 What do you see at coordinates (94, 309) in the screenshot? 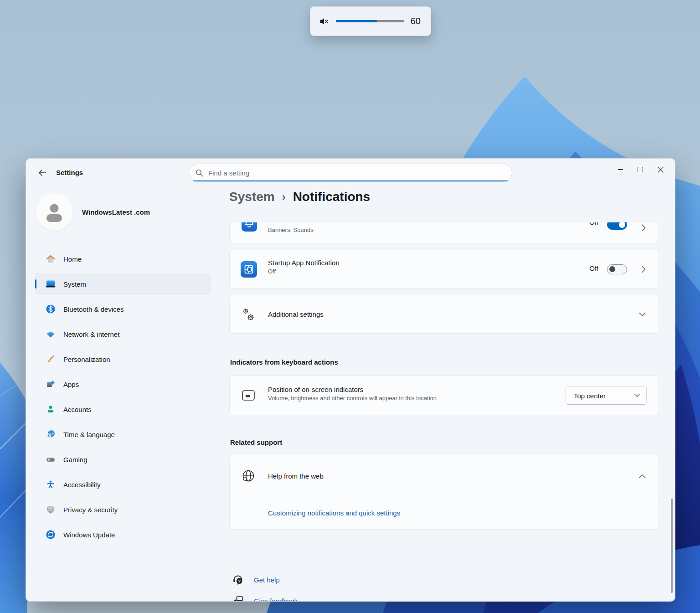
I see `sidebar-item-label: Bluetooth & devices` at bounding box center [94, 309].